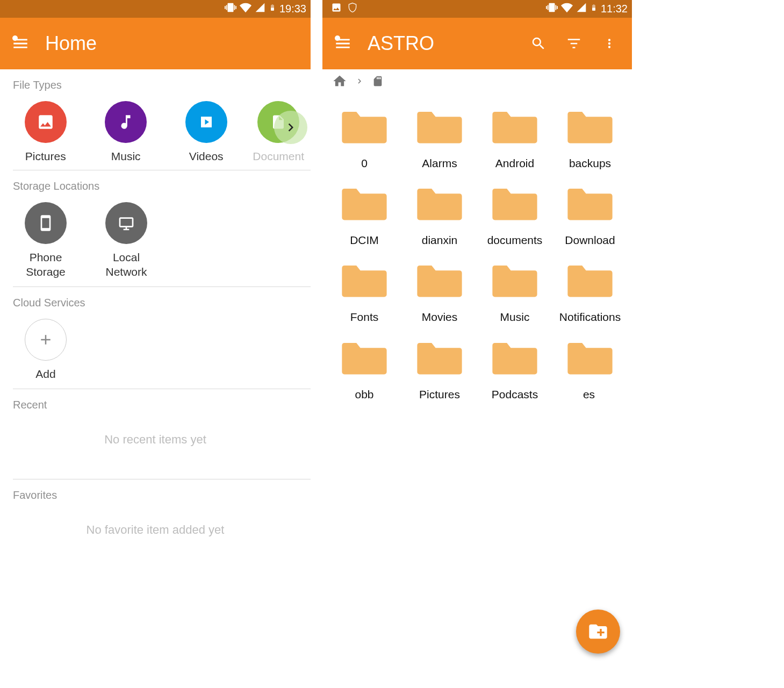 This screenshot has height=688, width=784. I want to click on section-recent-title: Recent, so click(155, 403).